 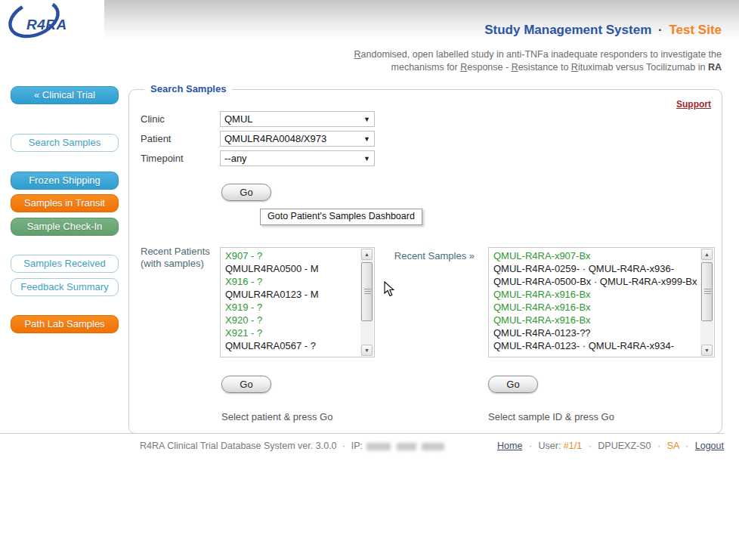 I want to click on search-go-button: Go, so click(x=246, y=192).